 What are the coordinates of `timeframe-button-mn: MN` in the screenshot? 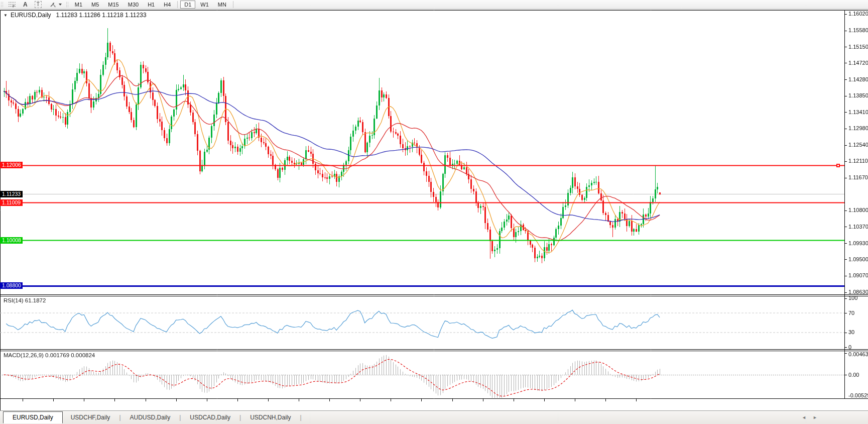 It's located at (222, 5).